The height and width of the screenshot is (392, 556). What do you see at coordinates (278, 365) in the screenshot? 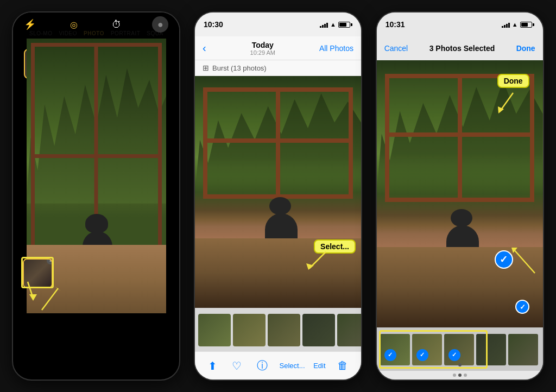
I see `photo-toolbar: ⬆ ♡ ⓘ Select... Edit 🗑` at bounding box center [278, 365].